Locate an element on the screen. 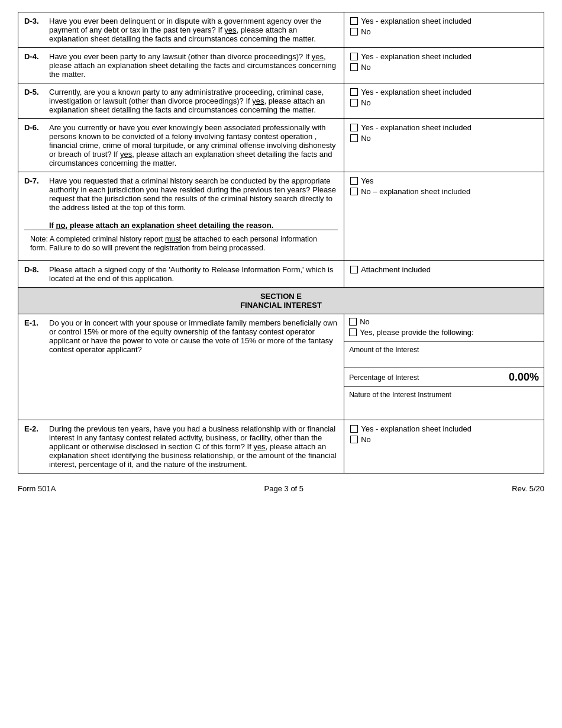 This screenshot has width=562, height=728. d7-note: Note: A completed criminal history repor… is located at coordinates (181, 243).